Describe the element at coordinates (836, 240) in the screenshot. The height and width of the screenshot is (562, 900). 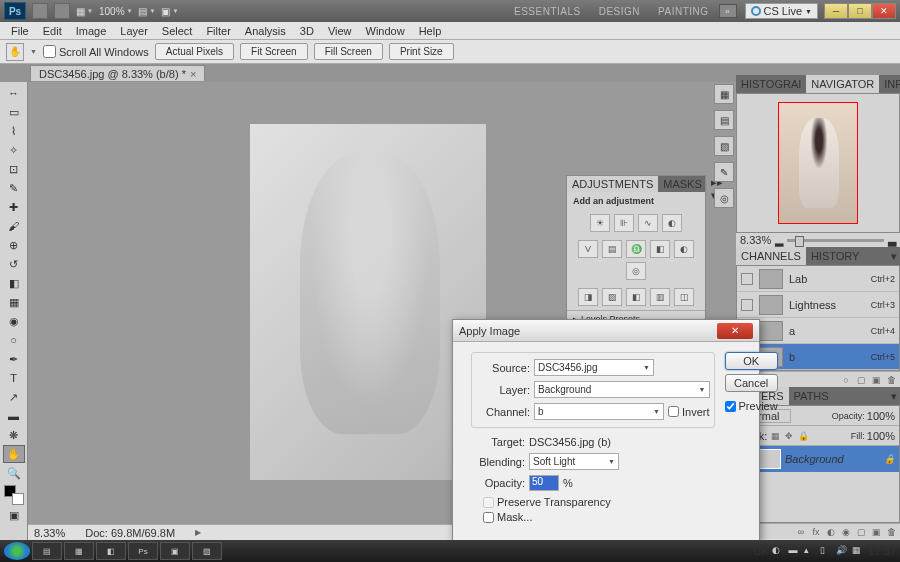
I see `navigator-slider` at that location.